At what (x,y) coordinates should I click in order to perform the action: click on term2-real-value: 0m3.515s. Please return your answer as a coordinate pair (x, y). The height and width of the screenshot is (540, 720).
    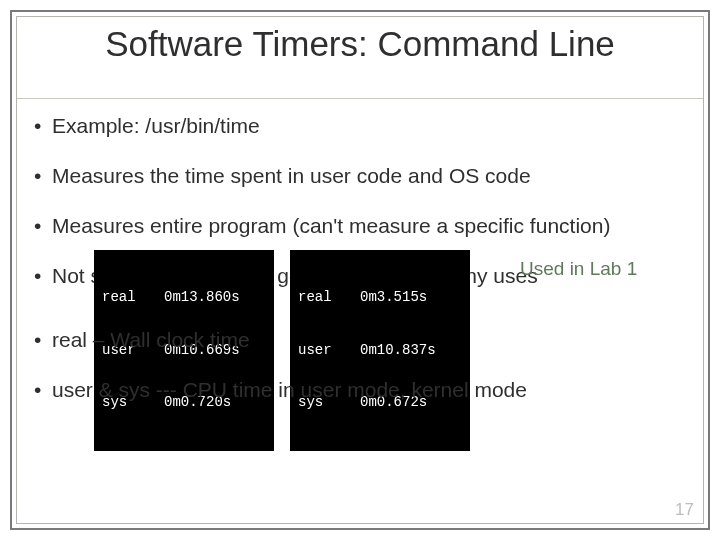
    Looking at the image, I should click on (394, 298).